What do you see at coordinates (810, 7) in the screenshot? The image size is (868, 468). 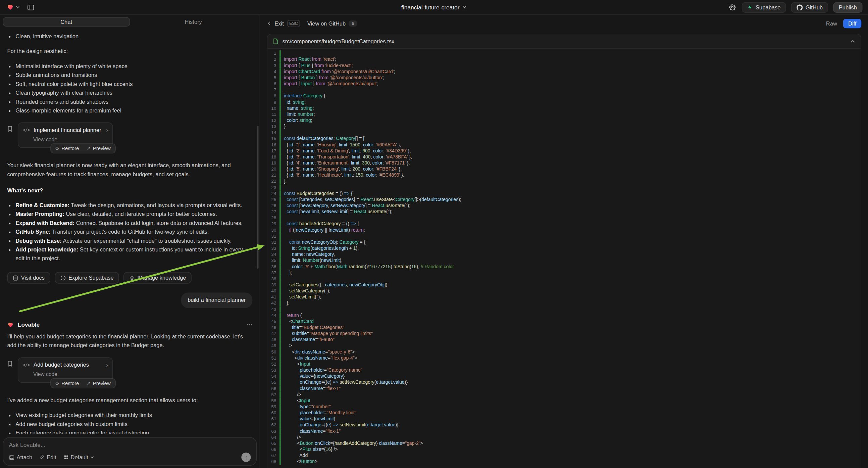 I see `github-button: GitHub` at bounding box center [810, 7].